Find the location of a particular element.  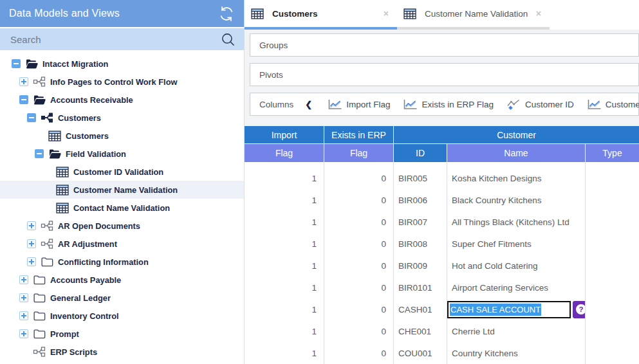

column-group-import: Import is located at coordinates (284, 135).